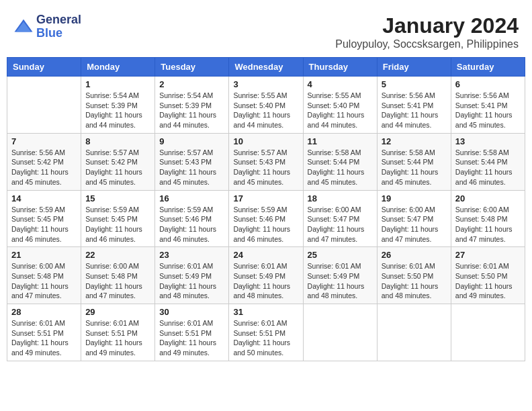 This screenshot has width=532, height=411. I want to click on calendar-cell: 18 Sunrise: 6:00 AM Sunset: 5:47 PM Dayl…, so click(340, 219).